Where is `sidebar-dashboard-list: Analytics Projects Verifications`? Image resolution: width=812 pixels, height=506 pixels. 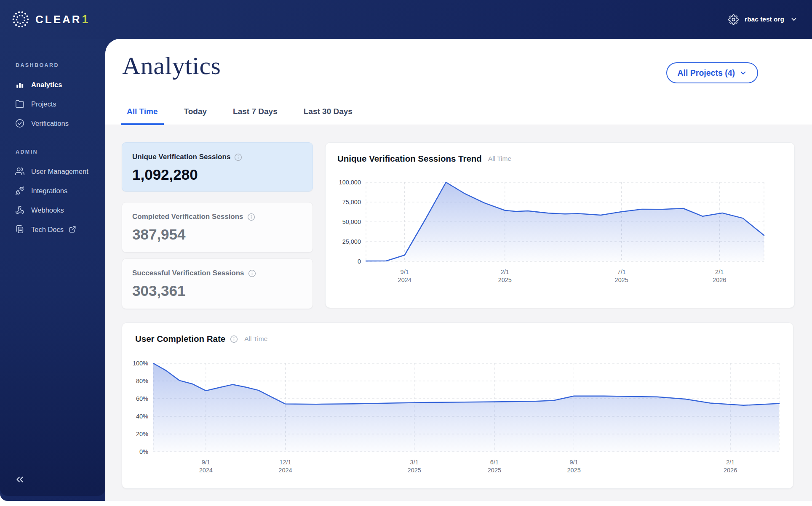
sidebar-dashboard-list: Analytics Projects Verifications is located at coordinates (53, 104).